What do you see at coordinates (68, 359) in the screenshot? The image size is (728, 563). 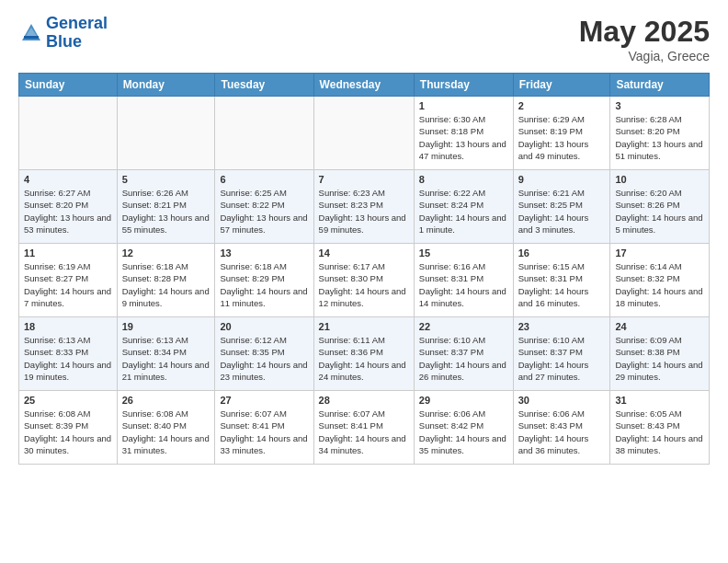 I see `day-info: Sunrise: 6:13 AM Sunset: 8:33 PM Dayligh…` at bounding box center [68, 359].